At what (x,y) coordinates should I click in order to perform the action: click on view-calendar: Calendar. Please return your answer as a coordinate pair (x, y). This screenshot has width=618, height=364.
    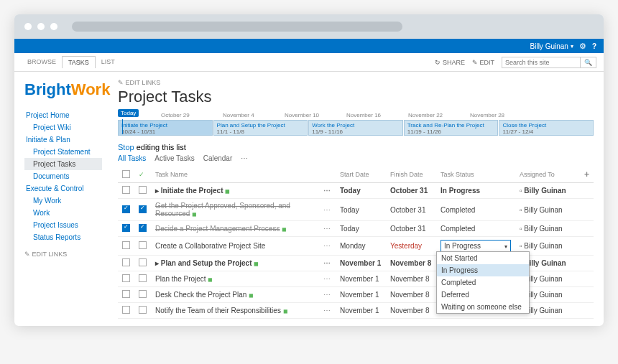
    Looking at the image, I should click on (218, 158).